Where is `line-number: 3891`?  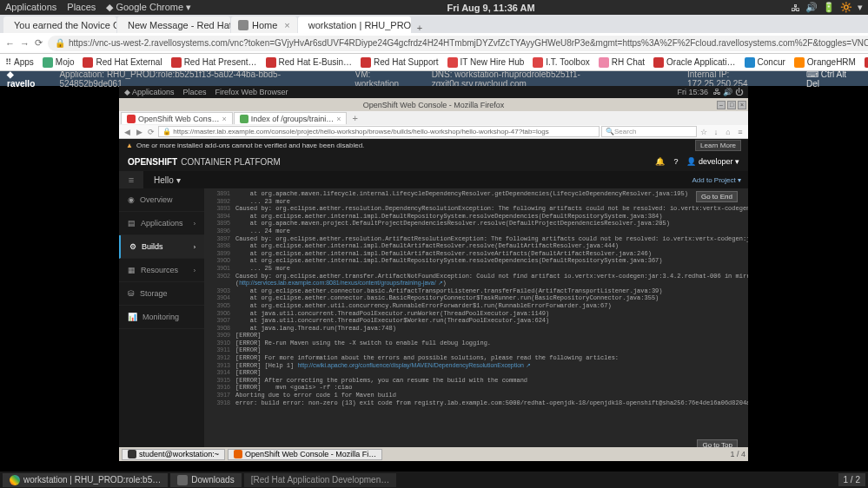
line-number: 3891 is located at coordinates (220, 195).